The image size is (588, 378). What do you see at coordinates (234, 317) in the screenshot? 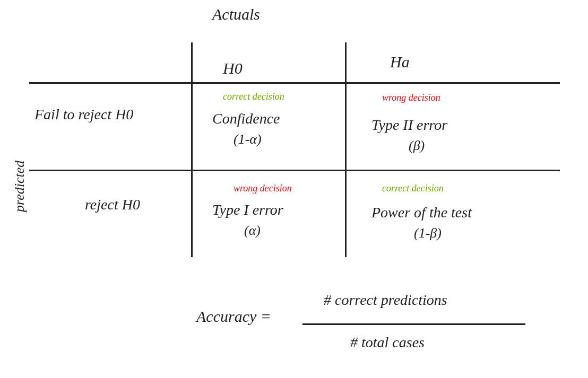
I see `accuracy-label: Accuracy =` at bounding box center [234, 317].